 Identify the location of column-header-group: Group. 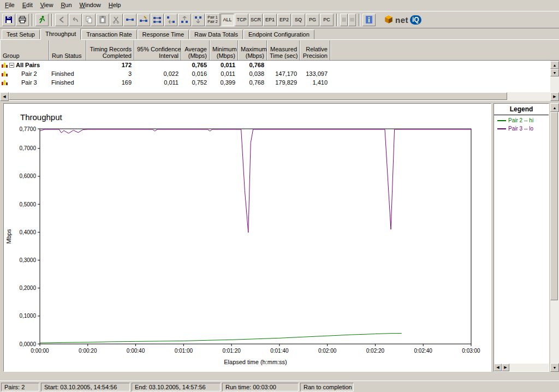
(25, 50).